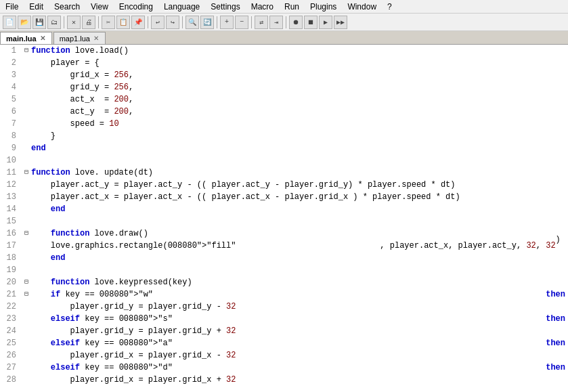 This screenshot has width=568, height=392. Describe the element at coordinates (12, 209) in the screenshot. I see `line-number-14: 14` at that location.